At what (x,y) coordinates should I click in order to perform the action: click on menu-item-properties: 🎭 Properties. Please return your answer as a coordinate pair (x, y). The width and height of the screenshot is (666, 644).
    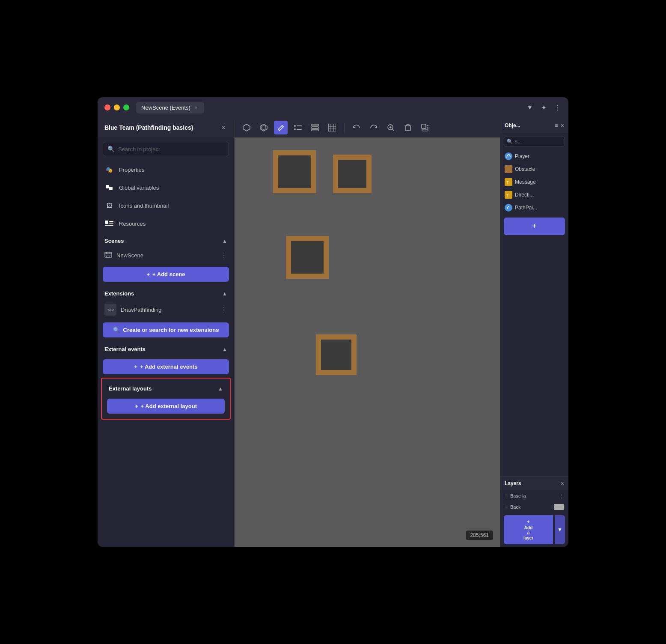
    Looking at the image, I should click on (166, 170).